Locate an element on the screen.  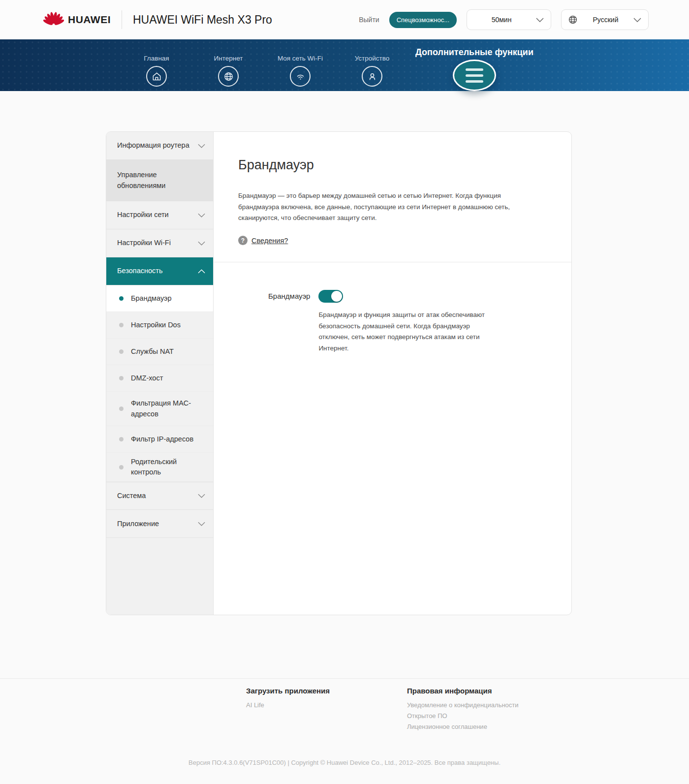
sidebar-item-application: Приложение is located at coordinates (159, 524).